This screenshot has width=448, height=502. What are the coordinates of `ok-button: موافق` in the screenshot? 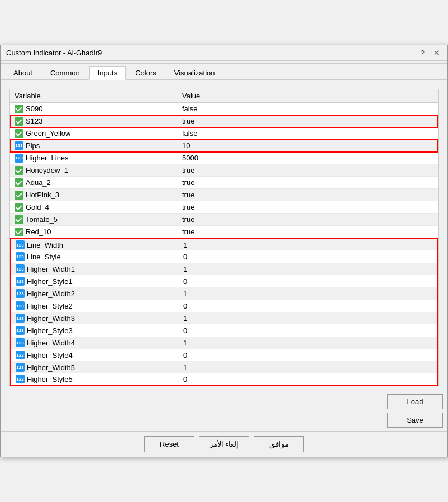 It's located at (279, 444).